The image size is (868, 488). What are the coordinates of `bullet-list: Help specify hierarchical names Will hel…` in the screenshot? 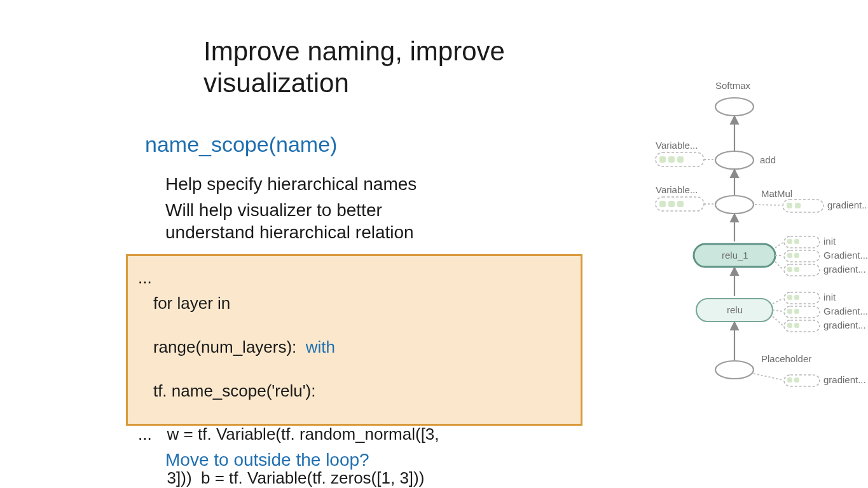 It's located at (305, 210).